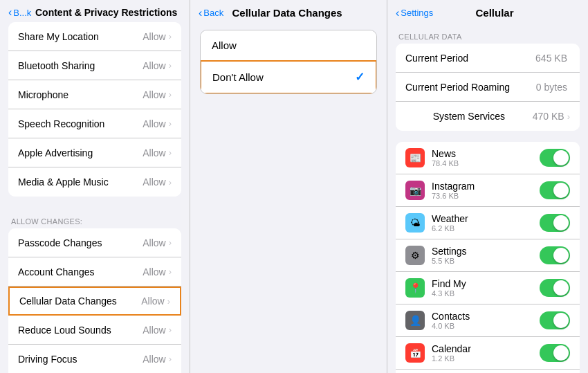 This screenshot has width=588, height=373. What do you see at coordinates (288, 11) in the screenshot?
I see `panel2-navbar: ‹ Back Cellular Data Changes` at bounding box center [288, 11].